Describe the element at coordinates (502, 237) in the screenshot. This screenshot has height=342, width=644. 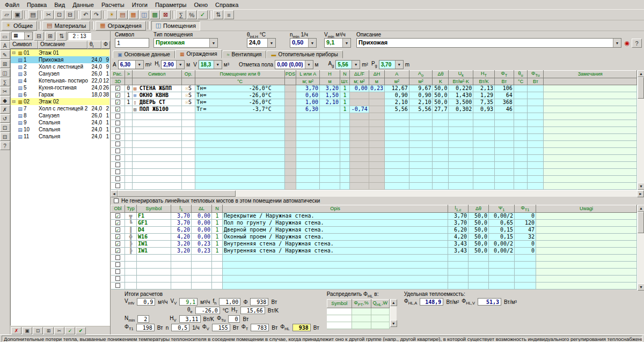
I see `bridge-psi-cell: 0,15` at that location.